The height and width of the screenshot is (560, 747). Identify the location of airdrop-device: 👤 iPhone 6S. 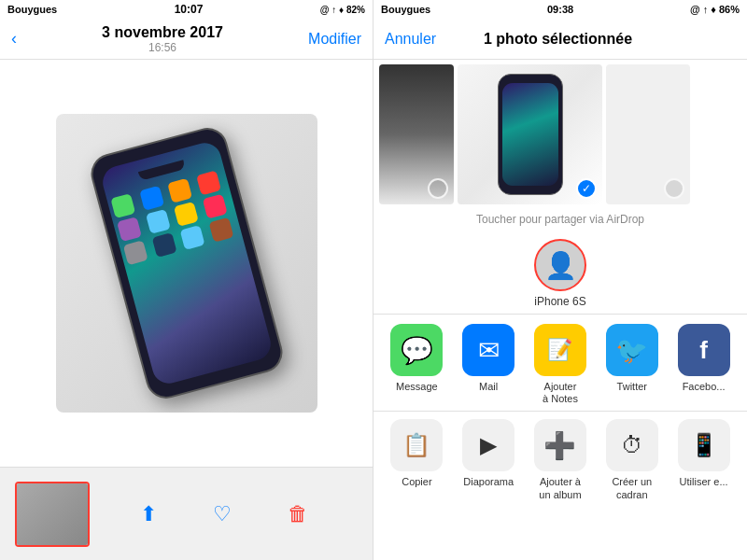
(560, 273).